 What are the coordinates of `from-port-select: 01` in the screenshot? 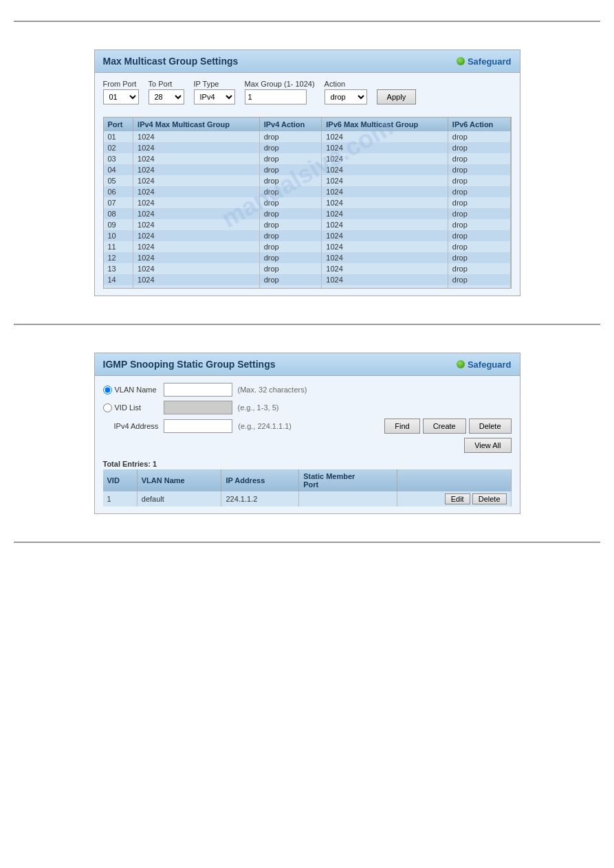 It's located at (121, 97).